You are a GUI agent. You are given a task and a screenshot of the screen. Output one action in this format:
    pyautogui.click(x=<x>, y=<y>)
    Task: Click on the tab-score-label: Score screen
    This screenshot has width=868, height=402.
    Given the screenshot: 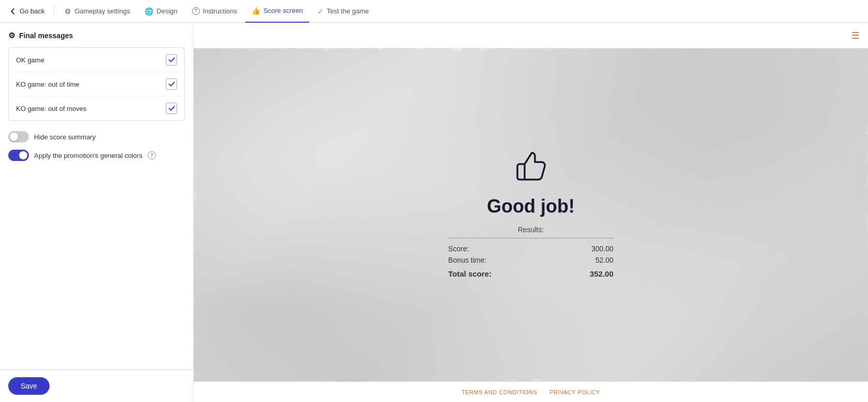 What is the action you would take?
    pyautogui.click(x=283, y=10)
    